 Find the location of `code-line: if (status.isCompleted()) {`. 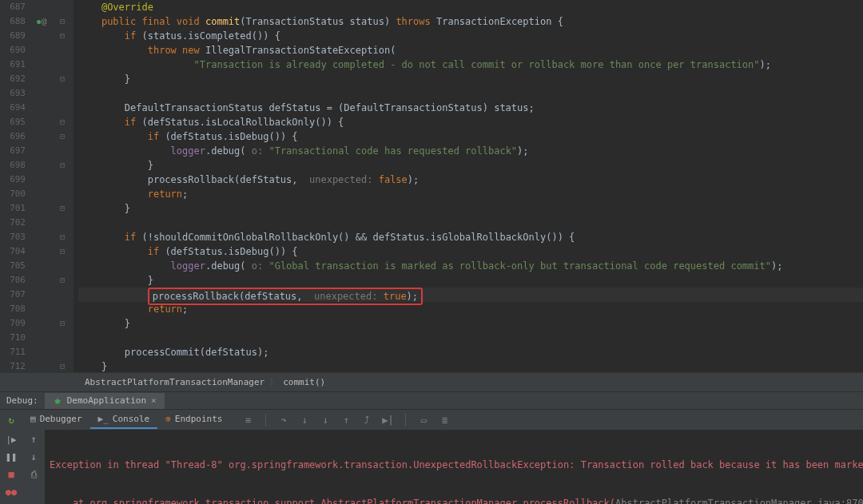

code-line: if (status.isCompleted()) { is located at coordinates (471, 36).